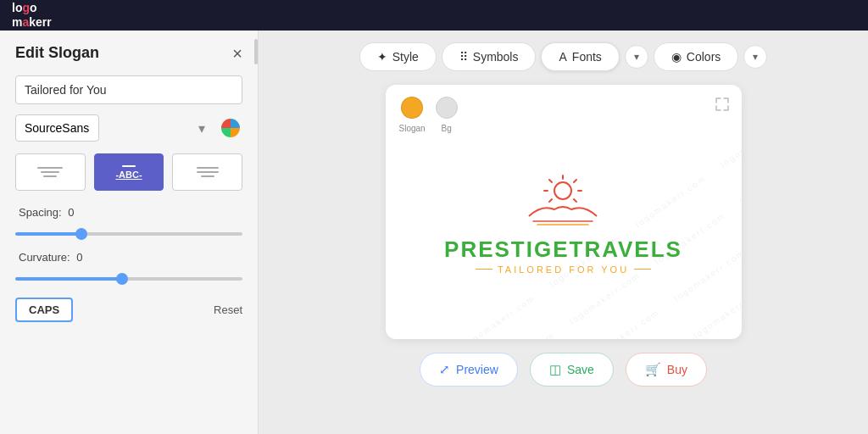 Image resolution: width=868 pixels, height=434 pixels. I want to click on font-select: SourceSans, so click(58, 128).